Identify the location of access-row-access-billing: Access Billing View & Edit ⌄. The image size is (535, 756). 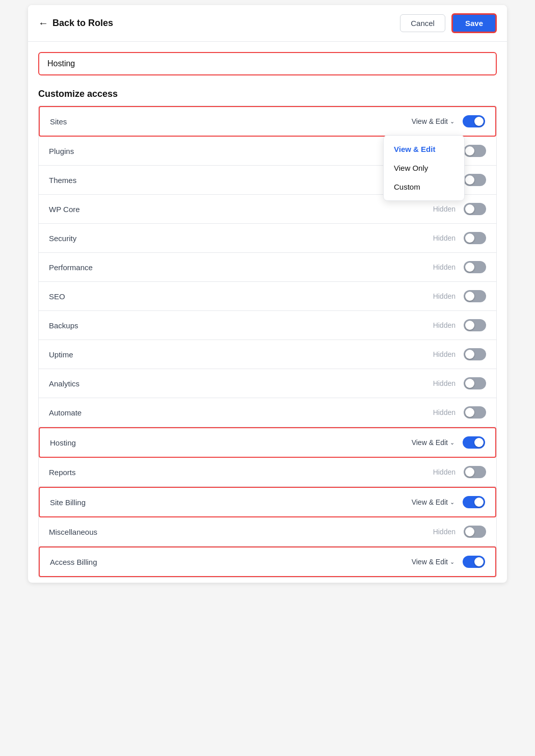
(268, 562).